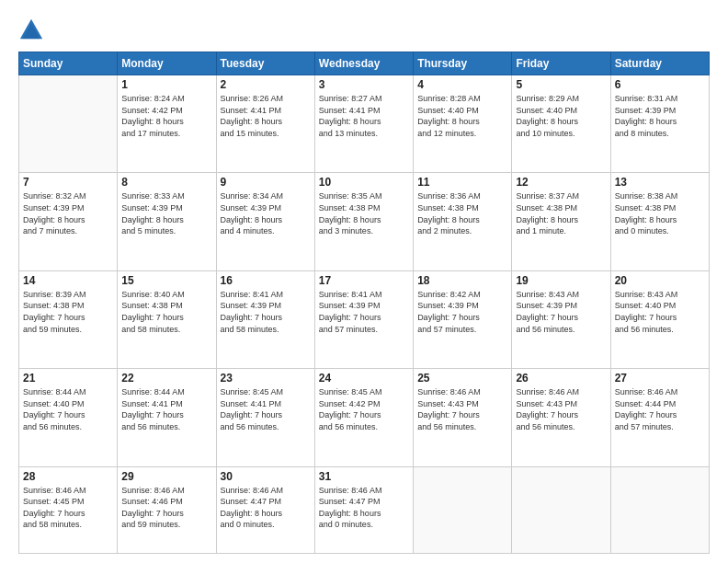  What do you see at coordinates (561, 378) in the screenshot?
I see `day-number: 26` at bounding box center [561, 378].